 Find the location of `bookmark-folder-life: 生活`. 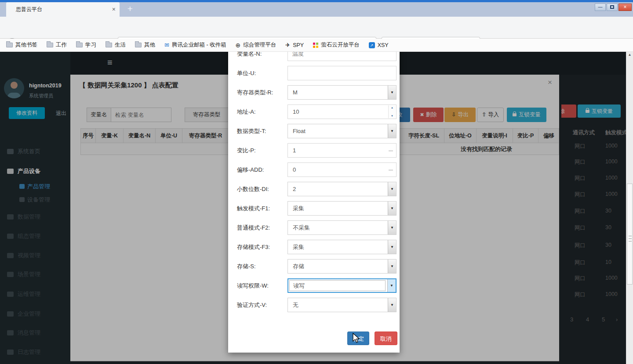

bookmark-folder-life: 生活 is located at coordinates (116, 45).